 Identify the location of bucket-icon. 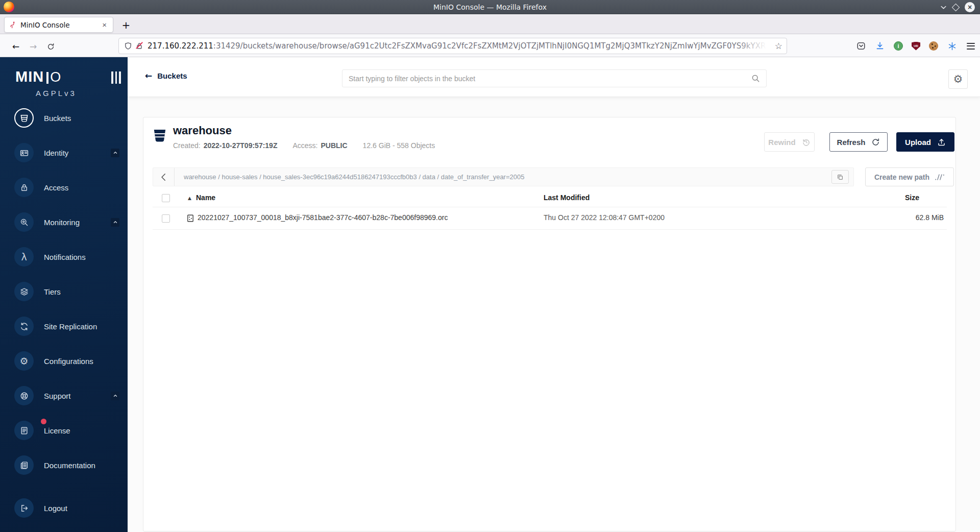
(24, 118).